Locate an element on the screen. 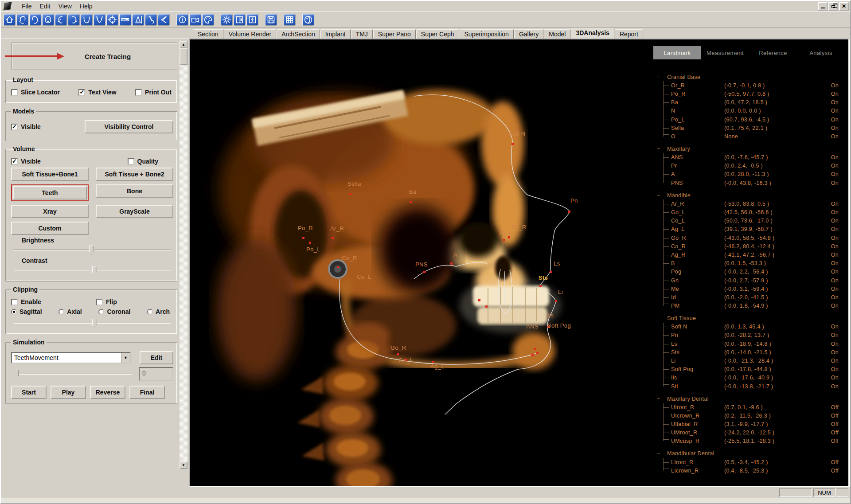 This screenshot has height=504, width=851. landmark-row-ba: Ba(0.0, 47.2, 18.5 )On is located at coordinates (749, 103).